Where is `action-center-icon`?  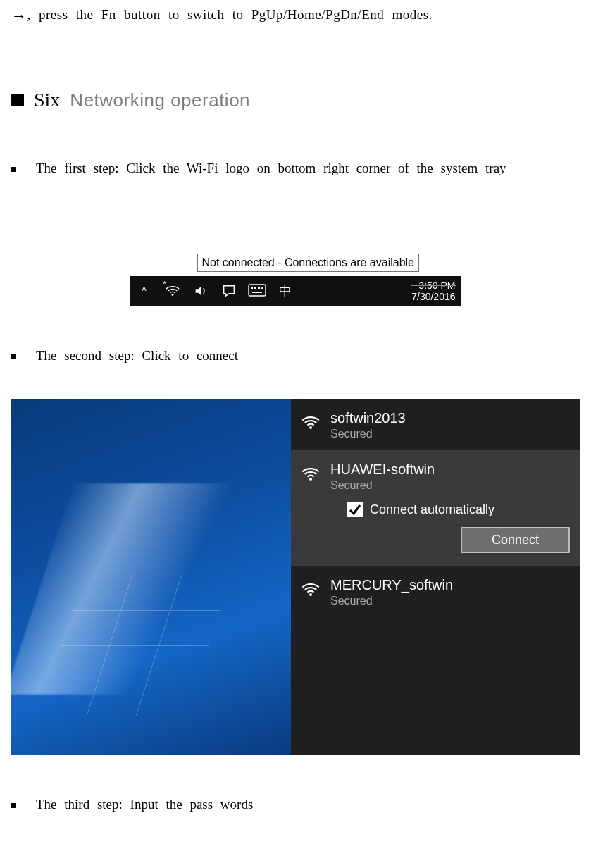 action-center-icon is located at coordinates (229, 291).